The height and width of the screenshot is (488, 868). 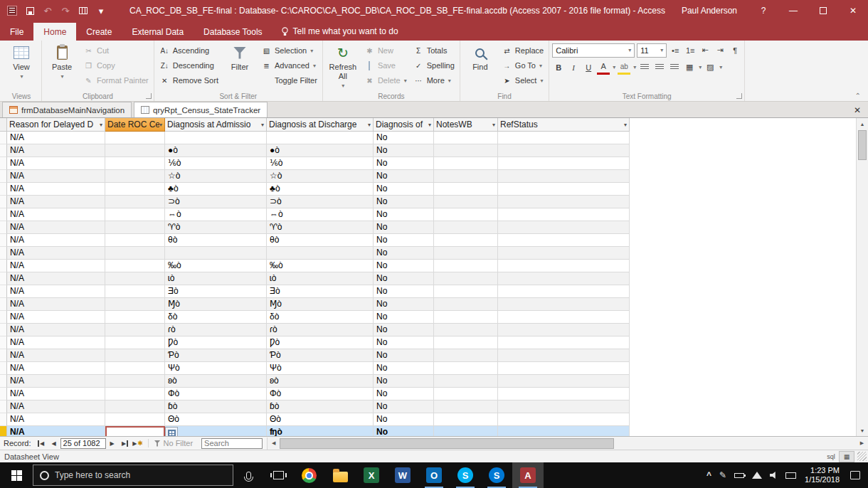 What do you see at coordinates (624, 68) in the screenshot?
I see `highlight-color-button: ab` at bounding box center [624, 68].